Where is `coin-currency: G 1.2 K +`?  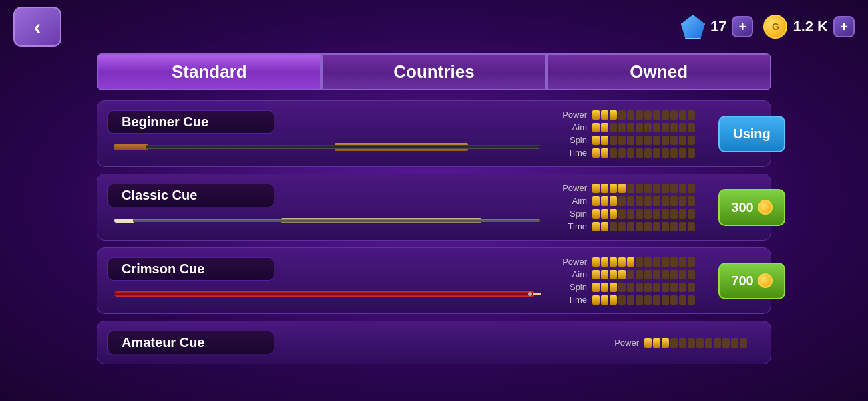
coin-currency: G 1.2 K + is located at coordinates (809, 27).